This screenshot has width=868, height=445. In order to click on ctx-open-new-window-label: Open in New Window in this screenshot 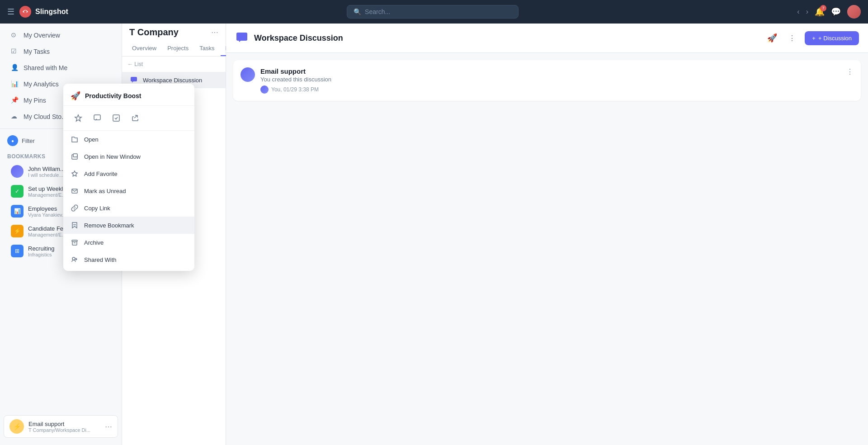, I will do `click(112, 156)`.